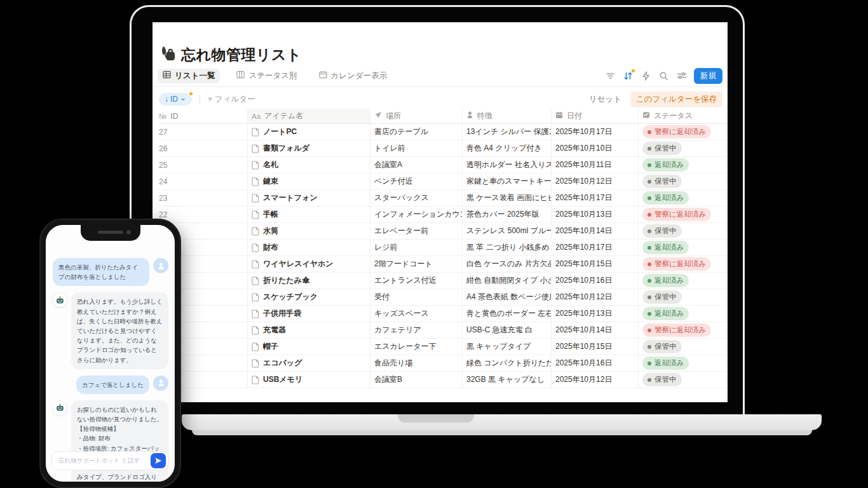  I want to click on table-row: 15充電器カフェテリアUSB-C 急速充電 白2025年10月14日警察に返却済…, so click(444, 330).